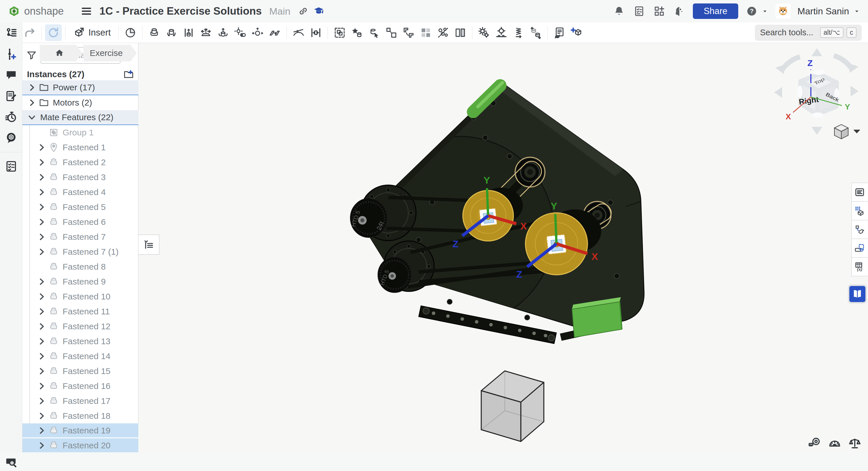 The image size is (868, 471). I want to click on history-rail-button, so click(11, 117).